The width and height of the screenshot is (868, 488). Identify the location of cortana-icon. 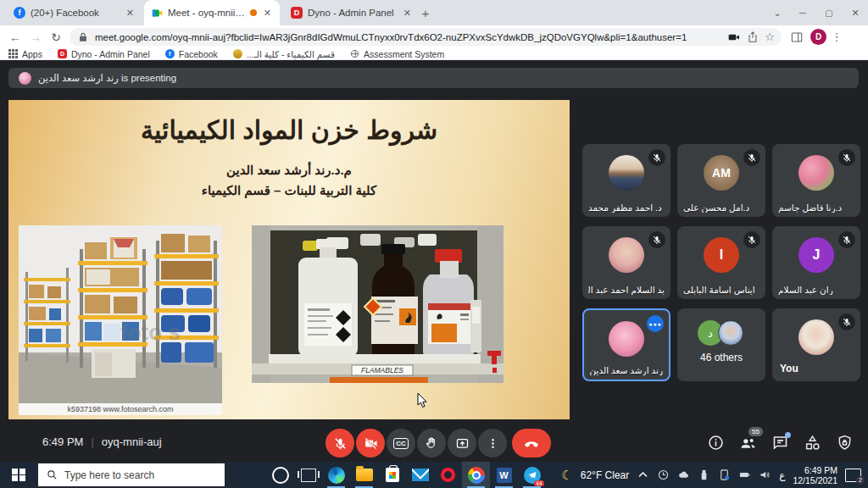
(281, 475).